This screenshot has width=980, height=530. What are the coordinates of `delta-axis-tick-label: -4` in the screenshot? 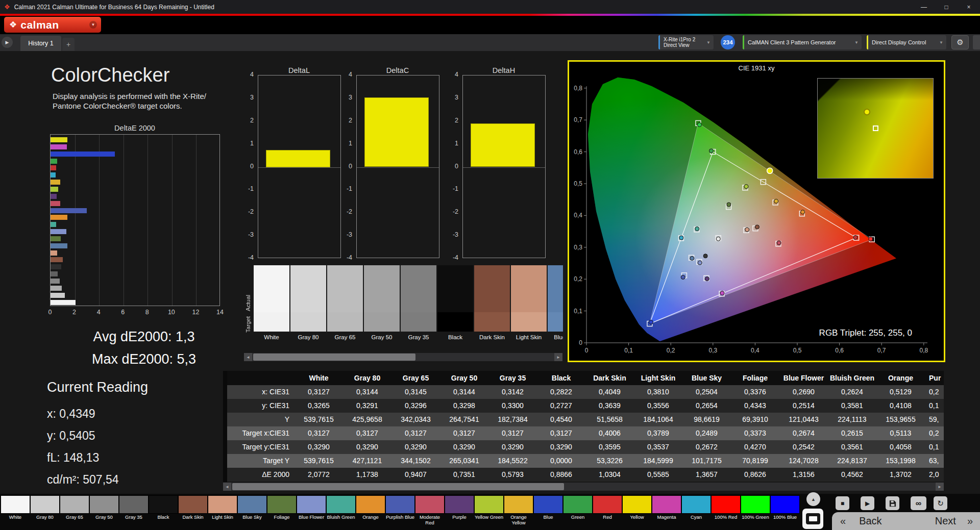 It's located at (345, 258).